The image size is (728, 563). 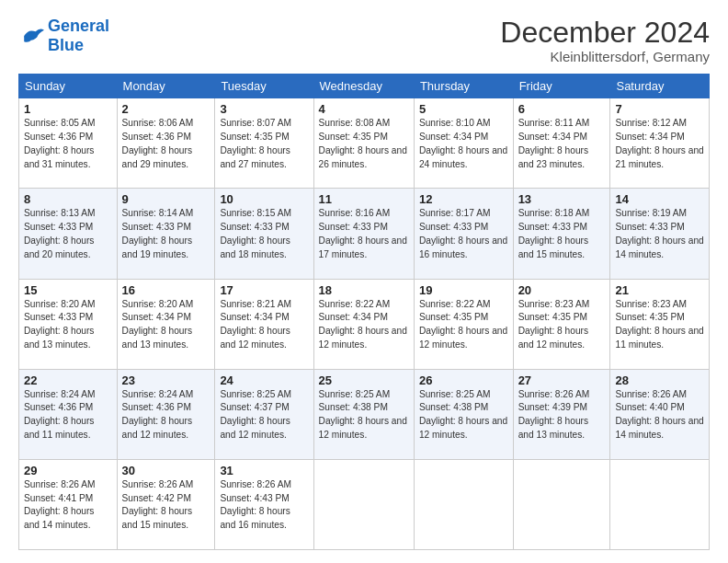 What do you see at coordinates (463, 144) in the screenshot?
I see `day-info: Sunrise: 8:10 AM Sunset: 4:34 PM Dayligh…` at bounding box center [463, 144].